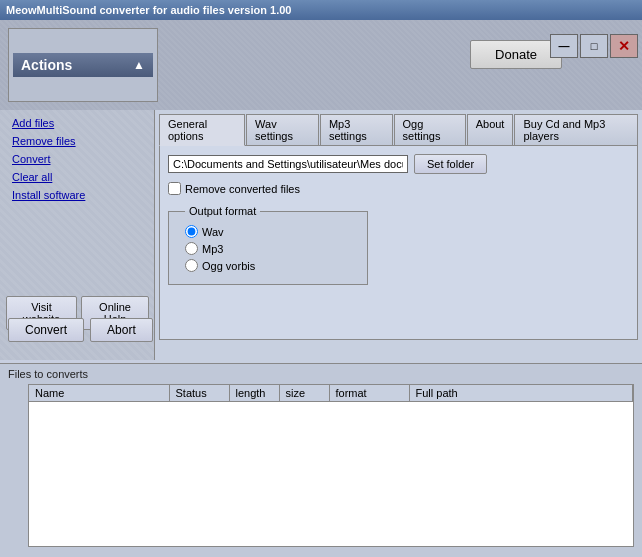  What do you see at coordinates (46, 330) in the screenshot?
I see `convert-button: Convert` at bounding box center [46, 330].